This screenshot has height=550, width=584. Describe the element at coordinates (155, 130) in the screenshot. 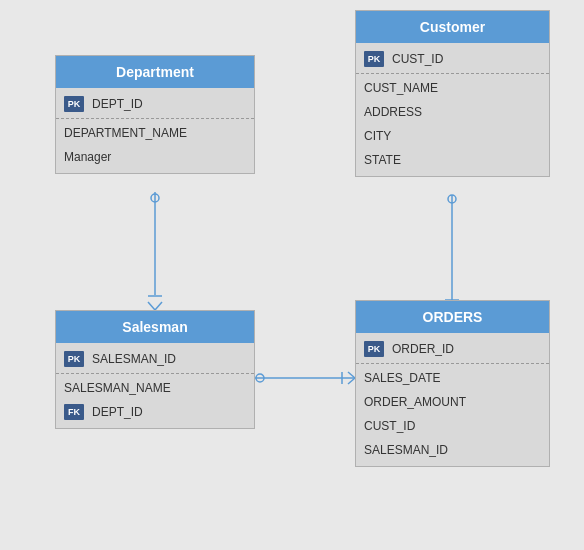

I see `table-department-body: PK DEPT_ID DEPARTMENT_NAME Manager` at that location.